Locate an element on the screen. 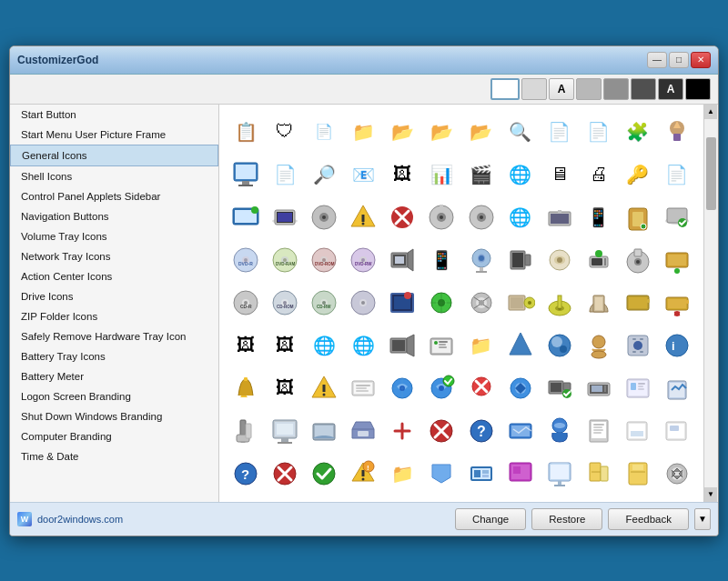 The image size is (728, 581). sidebar-item-volume-tray: Volume Tray Icons is located at coordinates (115, 236).